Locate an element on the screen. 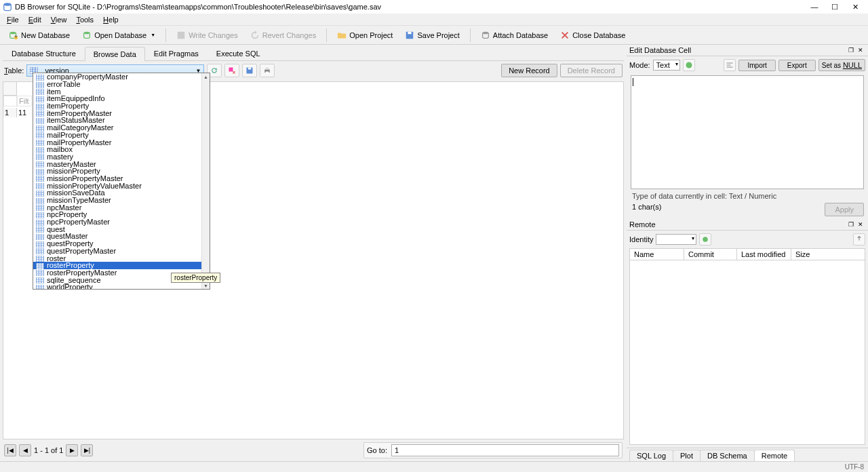 The width and height of the screenshot is (868, 472). format-button is located at coordinates (689, 65).